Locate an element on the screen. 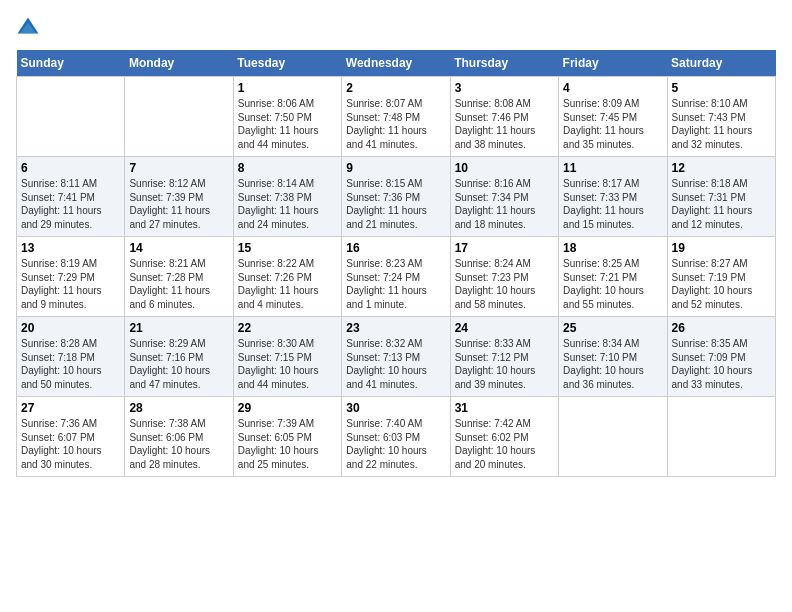 The width and height of the screenshot is (792, 612). day-header-friday: Friday is located at coordinates (613, 64).